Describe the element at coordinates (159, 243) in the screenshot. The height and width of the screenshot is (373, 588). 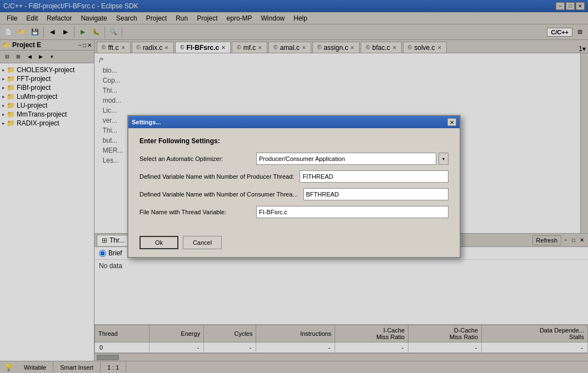
I see `ok-button: Ok` at that location.